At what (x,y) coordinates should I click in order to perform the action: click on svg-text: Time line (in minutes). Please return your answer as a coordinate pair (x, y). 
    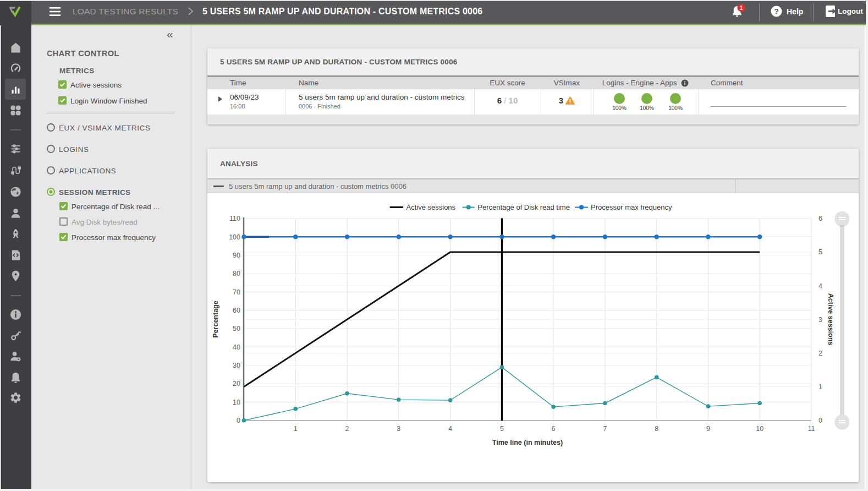
    Looking at the image, I should click on (528, 443).